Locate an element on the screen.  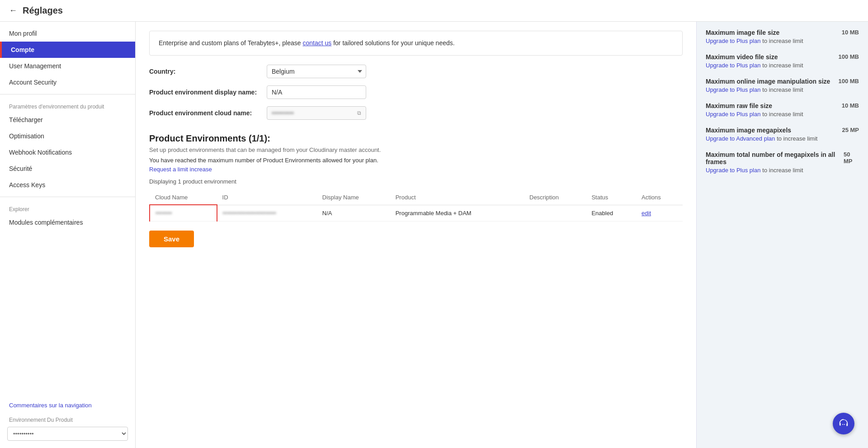
row-description is located at coordinates (555, 213).